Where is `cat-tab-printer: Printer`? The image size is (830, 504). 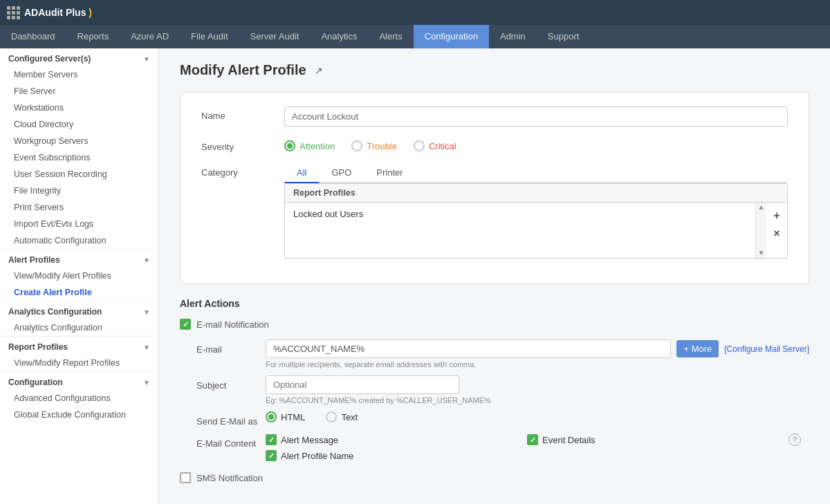 cat-tab-printer: Printer is located at coordinates (389, 173).